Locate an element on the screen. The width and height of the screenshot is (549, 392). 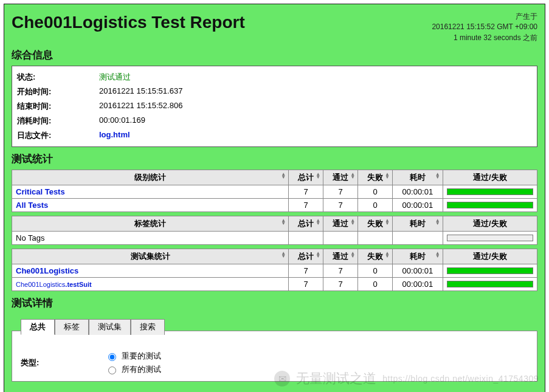
page-title: Che001Logistics Test Report is located at coordinates (128, 22).